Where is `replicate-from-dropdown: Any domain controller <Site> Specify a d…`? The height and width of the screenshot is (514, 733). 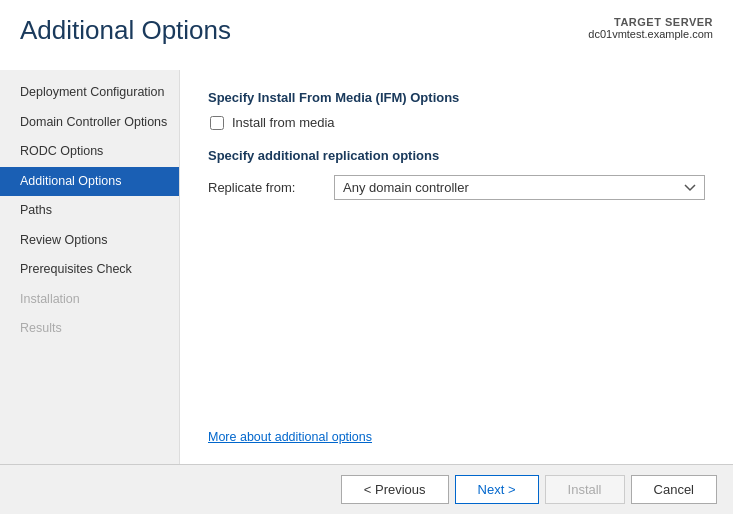 replicate-from-dropdown: Any domain controller <Site> Specify a d… is located at coordinates (520, 188).